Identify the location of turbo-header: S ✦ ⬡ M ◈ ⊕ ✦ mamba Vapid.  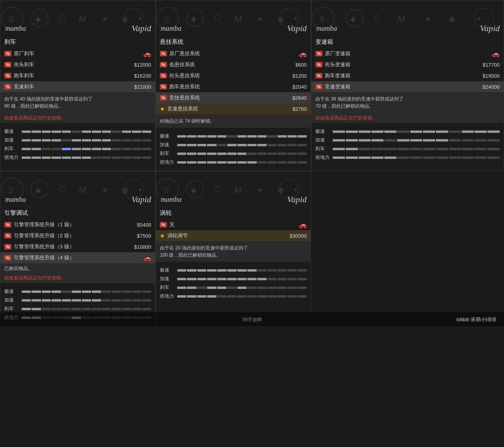
(233, 189).